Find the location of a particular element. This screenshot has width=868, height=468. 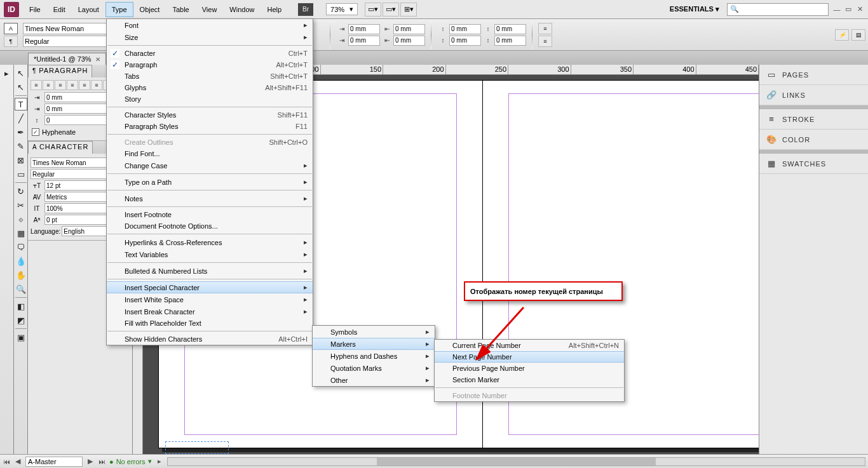

menu-item-type-on-a-path: Type on a Path▸ is located at coordinates (210, 182).